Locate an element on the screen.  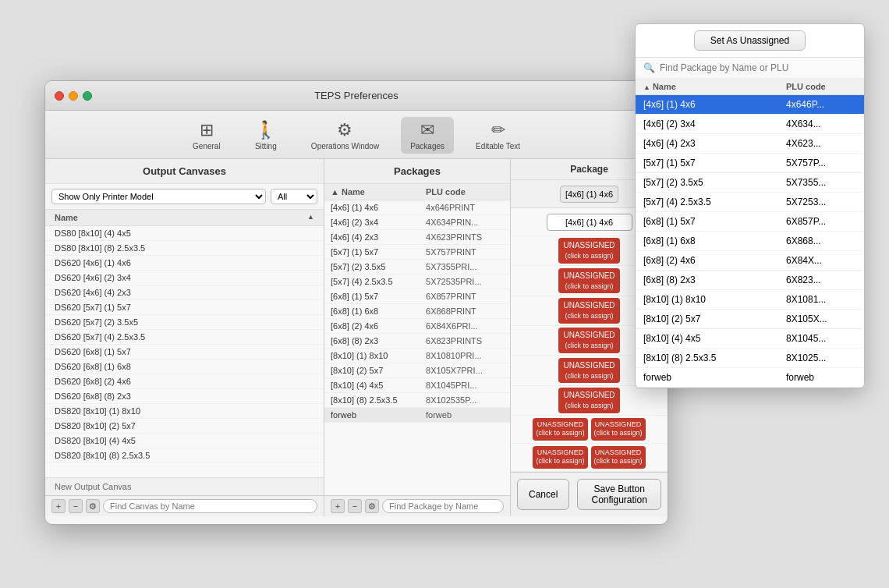
list-item: DS820 [8x10] (2) 5x7 is located at coordinates (184, 426).